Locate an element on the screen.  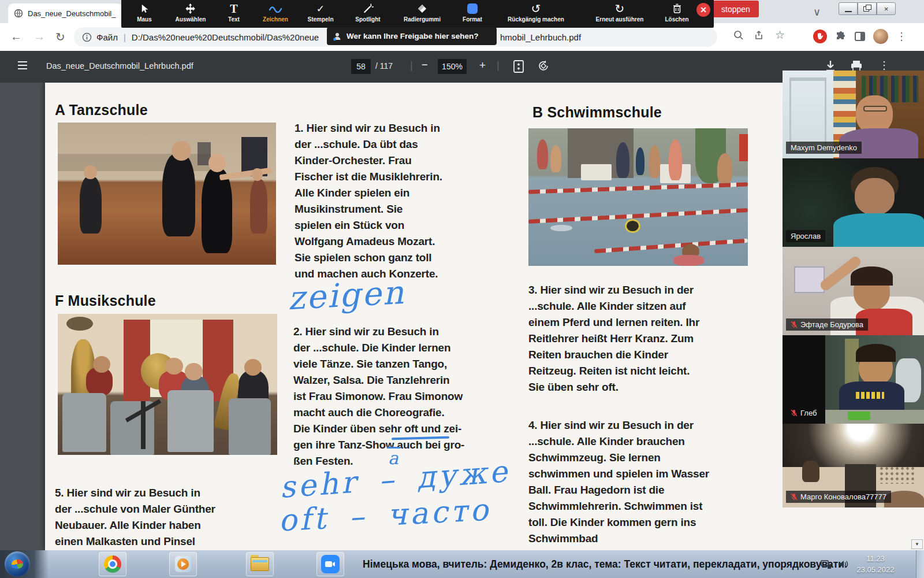
mic-muted-icon is located at coordinates (794, 325).